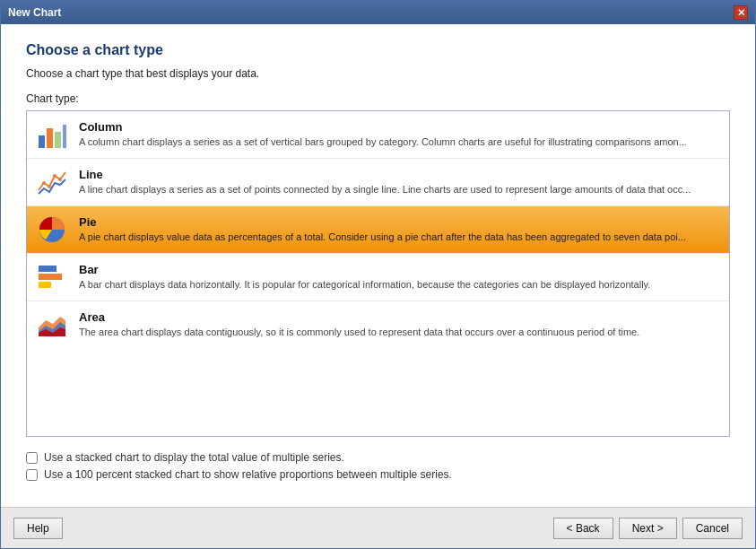  What do you see at coordinates (378, 475) in the screenshot?
I see `hundred-percent-checkbox-row: Use a 100 percent stacked chart to show …` at bounding box center [378, 475].